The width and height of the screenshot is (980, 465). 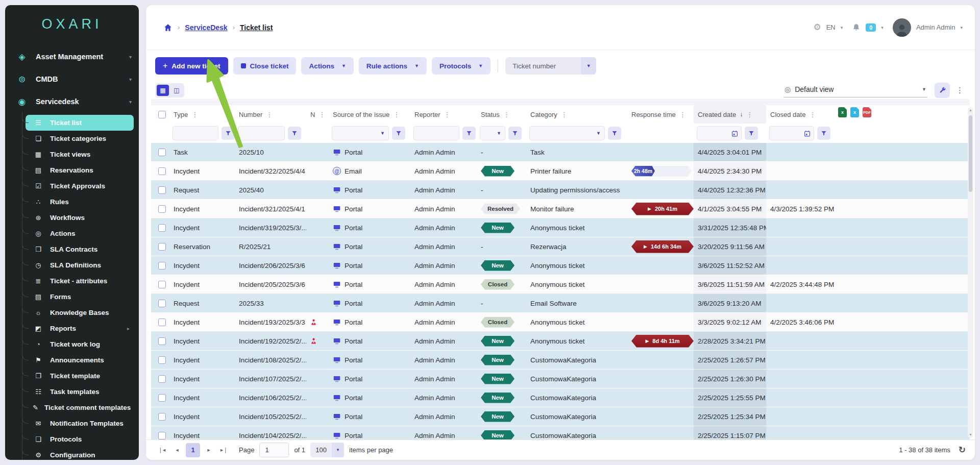 What do you see at coordinates (80, 249) in the screenshot?
I see `sidebar-item-sla-contracts: ❒ SLA Contracts ▸` at bounding box center [80, 249].